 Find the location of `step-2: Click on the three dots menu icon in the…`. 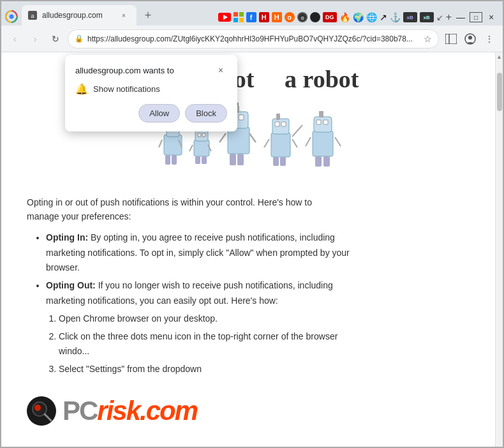

step-2: Click on the three dots menu icon in the… is located at coordinates (205, 345).